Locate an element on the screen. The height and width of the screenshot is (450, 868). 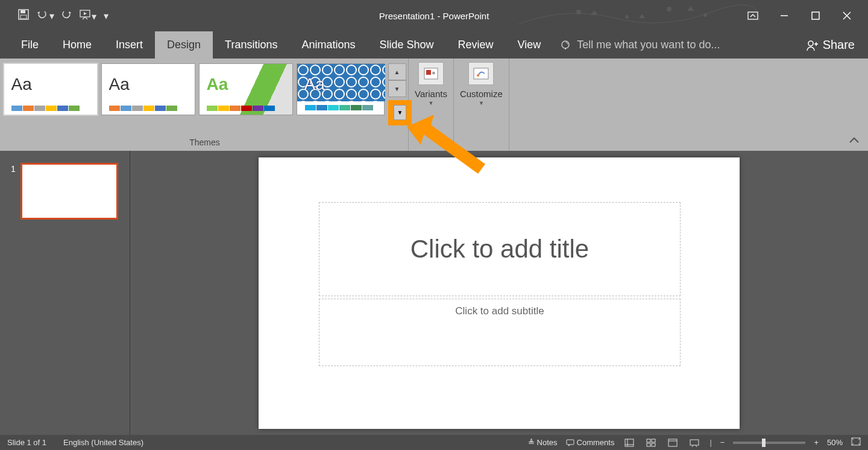
themes-scroll-down-button: ▼ is located at coordinates (397, 89).